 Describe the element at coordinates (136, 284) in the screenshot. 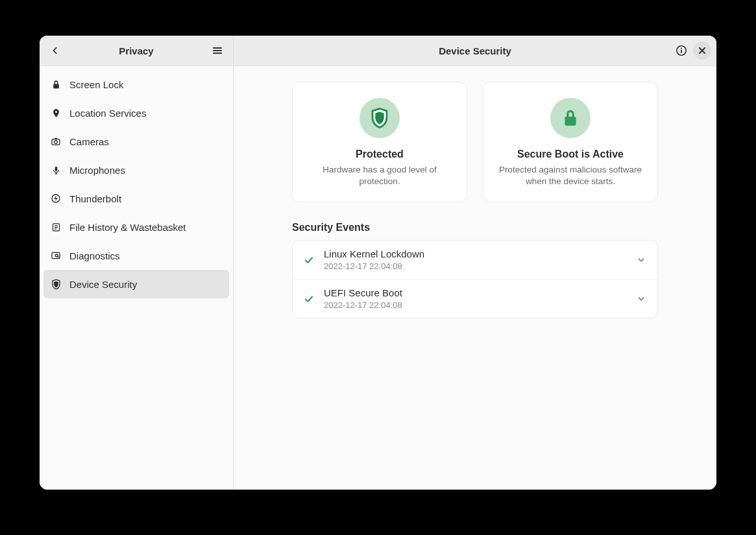

I see `sidebar-item-device-security: Device Security` at that location.